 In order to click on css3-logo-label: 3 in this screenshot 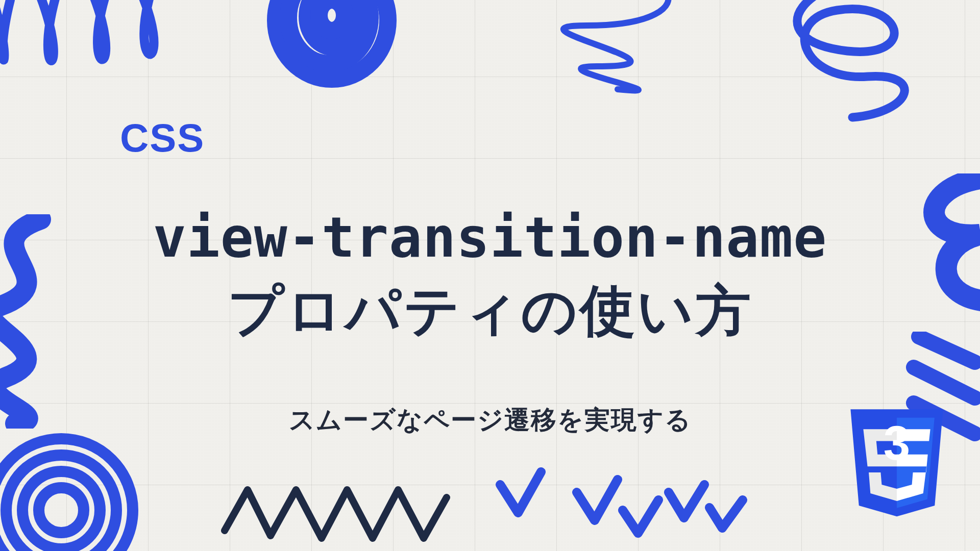, I will do `click(897, 443)`.